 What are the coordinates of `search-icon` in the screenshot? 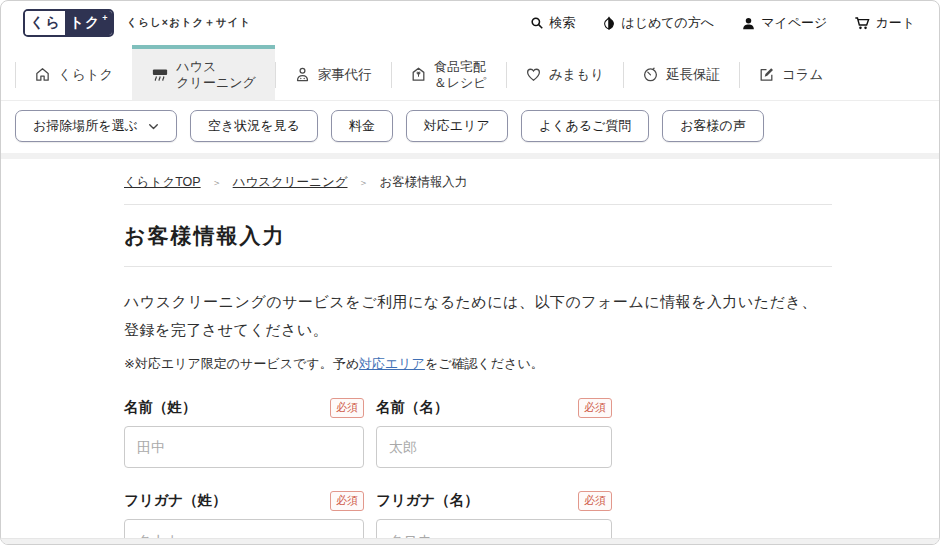 It's located at (537, 23).